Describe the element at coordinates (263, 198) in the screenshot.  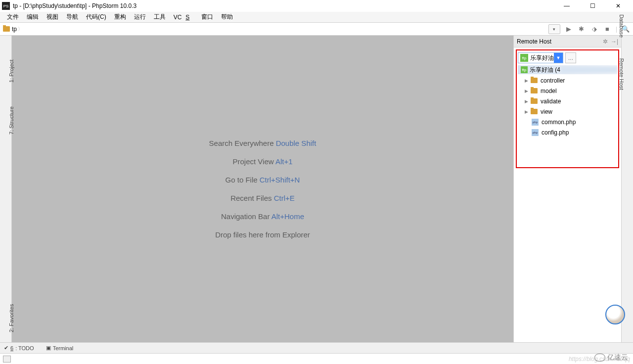
I see `hint-recent: Recent Files Ctrl+E` at that location.